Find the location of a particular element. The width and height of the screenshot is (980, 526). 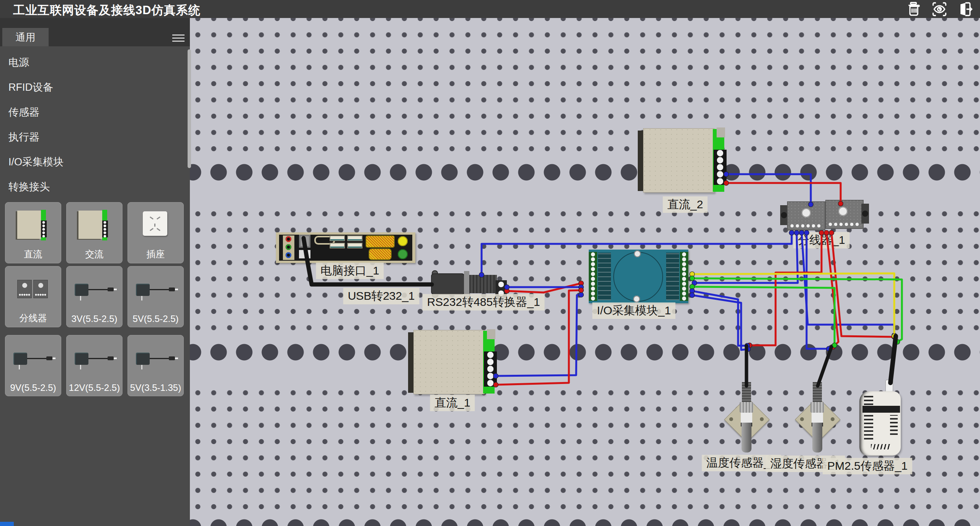

card-label: 交流 is located at coordinates (94, 254).